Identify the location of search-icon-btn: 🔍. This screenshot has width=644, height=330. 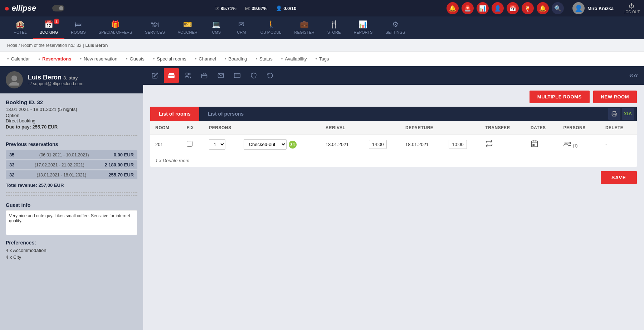
(558, 8).